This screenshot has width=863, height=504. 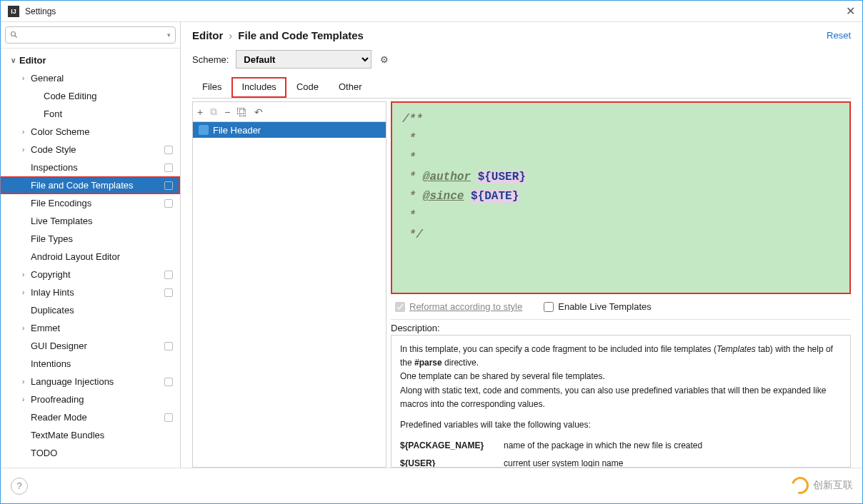 I want to click on sidebar-item-editor: ∨Editor, so click(x=90, y=60).